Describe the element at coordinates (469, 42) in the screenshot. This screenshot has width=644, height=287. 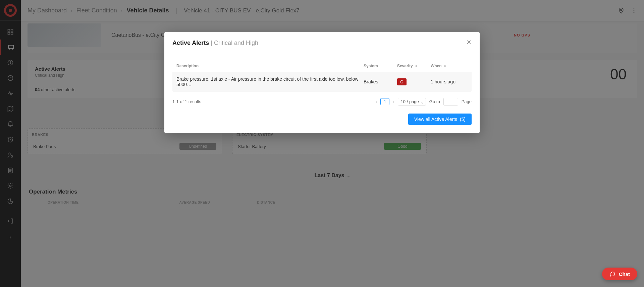
I see `close-icon` at that location.